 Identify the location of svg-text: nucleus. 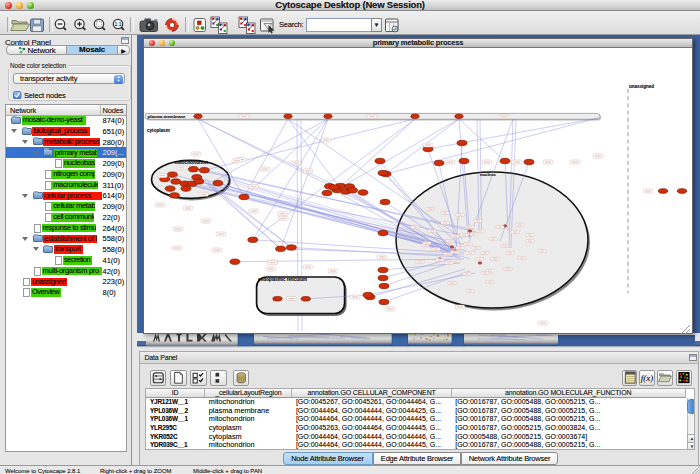
(488, 174).